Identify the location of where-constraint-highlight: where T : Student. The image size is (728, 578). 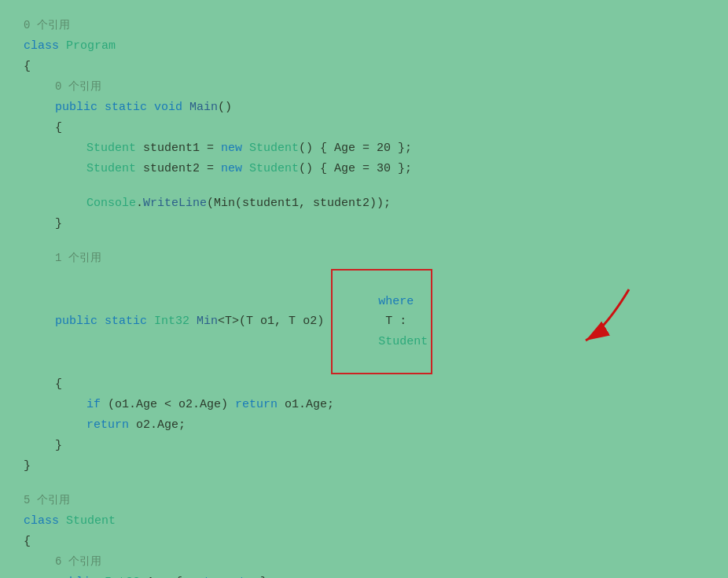
(382, 322).